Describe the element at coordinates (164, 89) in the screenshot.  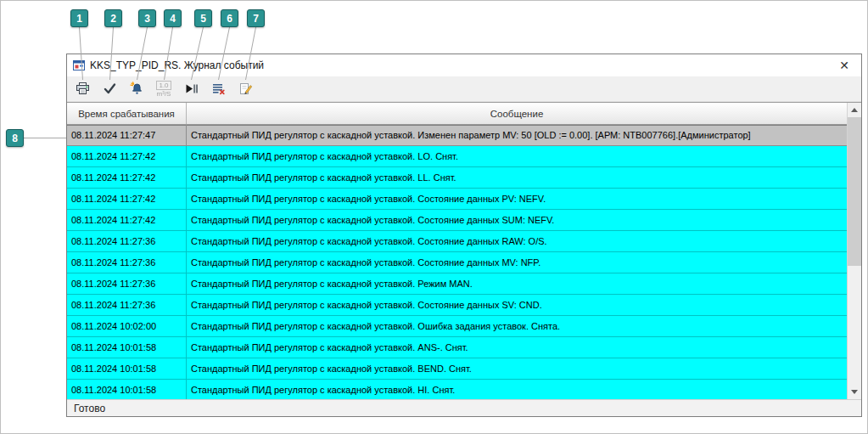
I see `units-button: 1.0 m³/S` at that location.